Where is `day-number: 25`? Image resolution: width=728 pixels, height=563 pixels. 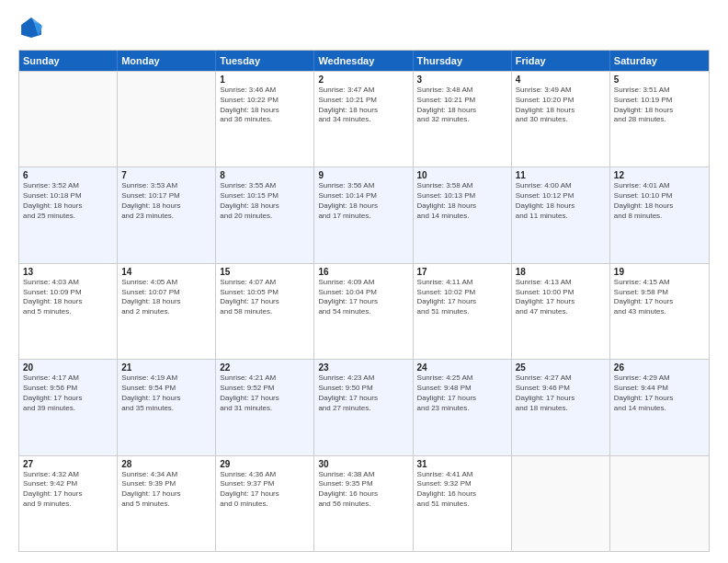
day-number: 25 is located at coordinates (561, 368).